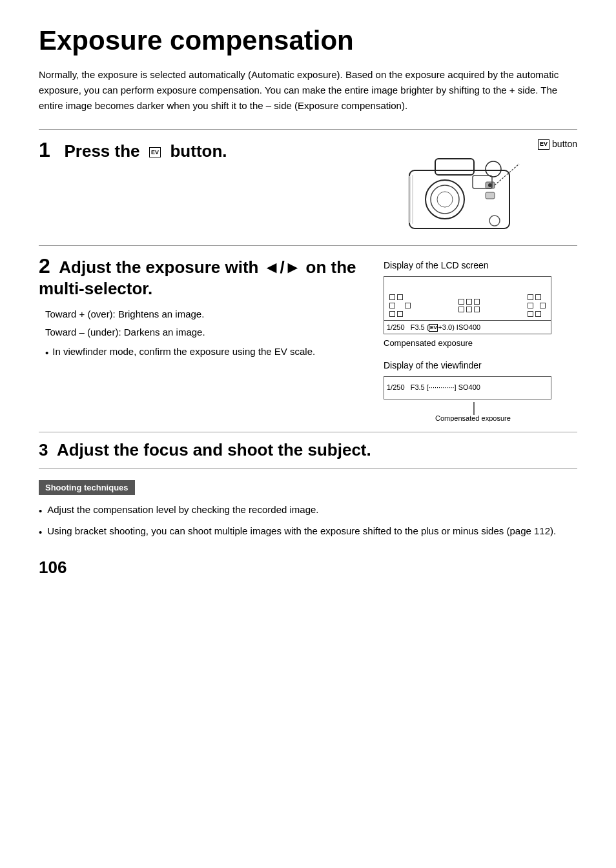  I want to click on lcd-bottom-bar: 1/250 F3.5 (EV+3.0) ISO400, so click(467, 327).